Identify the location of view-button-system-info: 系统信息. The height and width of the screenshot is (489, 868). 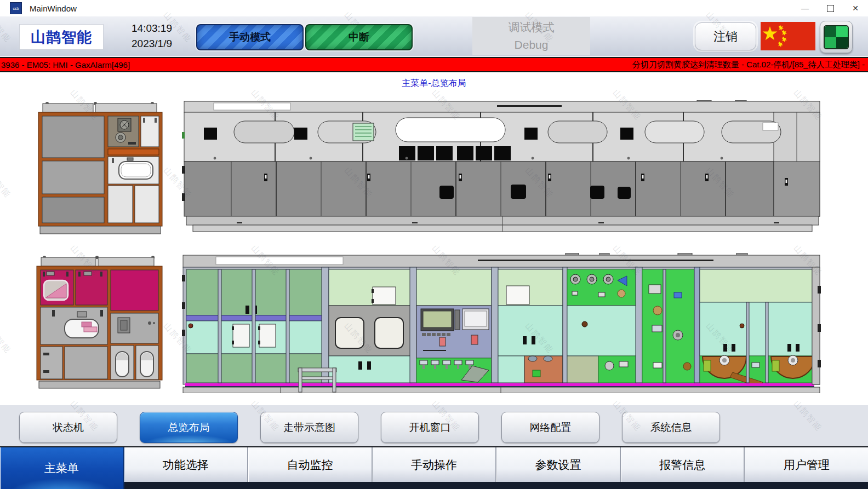
(671, 427).